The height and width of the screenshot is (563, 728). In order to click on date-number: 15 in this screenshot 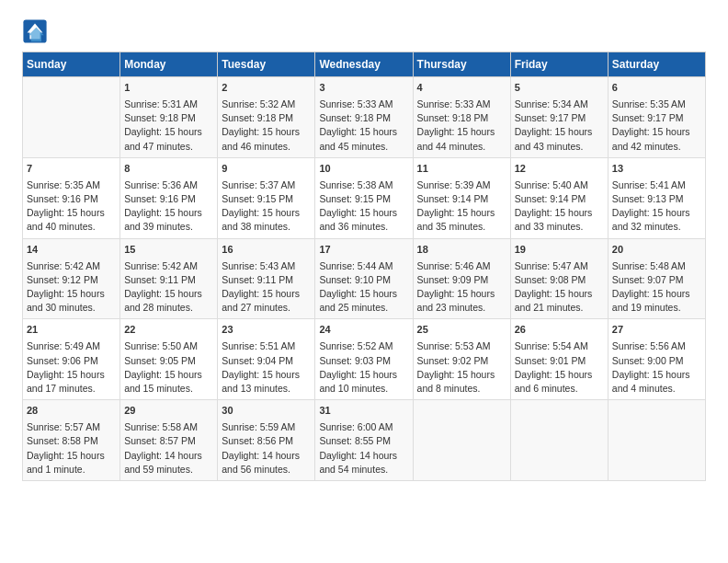, I will do `click(169, 250)`.